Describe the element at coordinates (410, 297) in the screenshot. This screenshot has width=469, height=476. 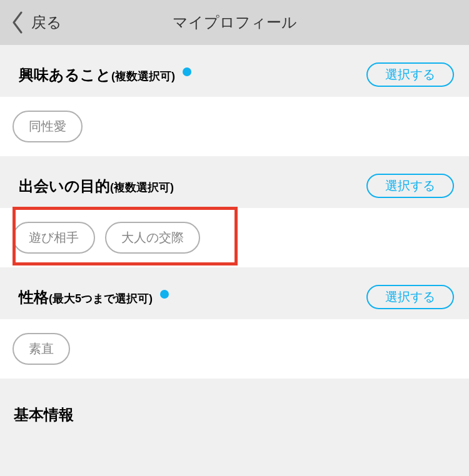
I see `select-personality-button: 選択する` at that location.